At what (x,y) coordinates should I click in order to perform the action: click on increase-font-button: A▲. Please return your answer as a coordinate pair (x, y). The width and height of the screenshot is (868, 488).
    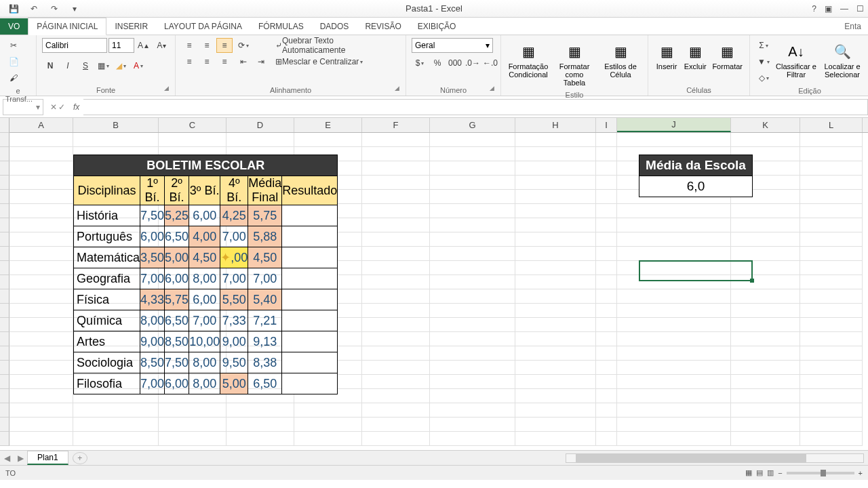
    Looking at the image, I should click on (144, 45).